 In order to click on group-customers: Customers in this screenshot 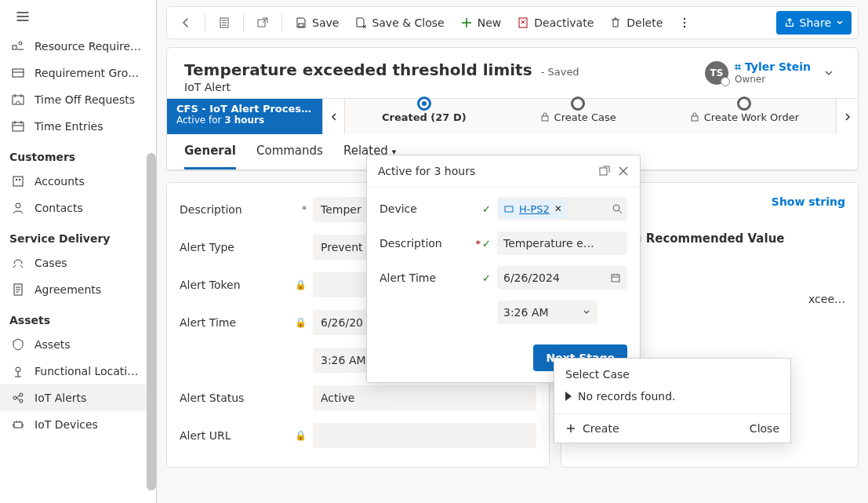, I will do `click(78, 154)`.